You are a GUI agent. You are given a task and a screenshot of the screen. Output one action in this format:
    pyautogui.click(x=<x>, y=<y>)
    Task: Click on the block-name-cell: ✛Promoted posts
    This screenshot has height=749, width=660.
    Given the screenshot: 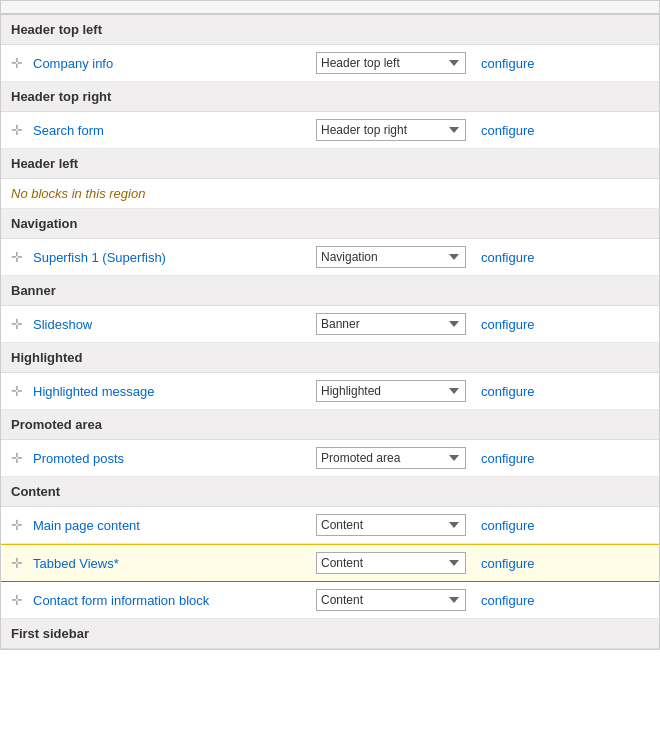 What is the action you would take?
    pyautogui.click(x=164, y=458)
    